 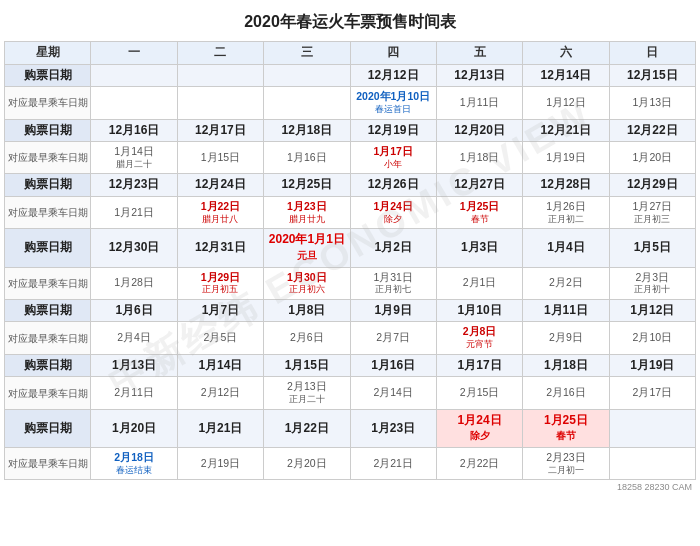 I want to click on date-cell: 1月13日, so click(x=652, y=103).